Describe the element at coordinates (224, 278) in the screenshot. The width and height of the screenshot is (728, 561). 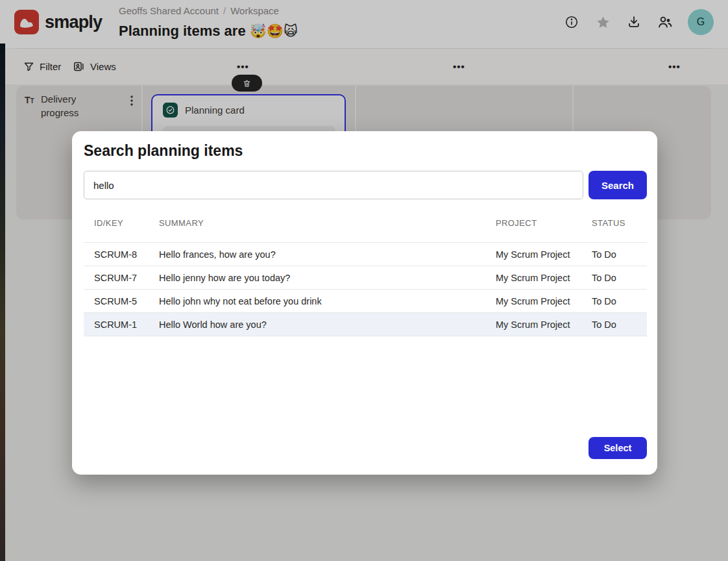
I see `cell-summary: Hello jenny how are you today?` at that location.